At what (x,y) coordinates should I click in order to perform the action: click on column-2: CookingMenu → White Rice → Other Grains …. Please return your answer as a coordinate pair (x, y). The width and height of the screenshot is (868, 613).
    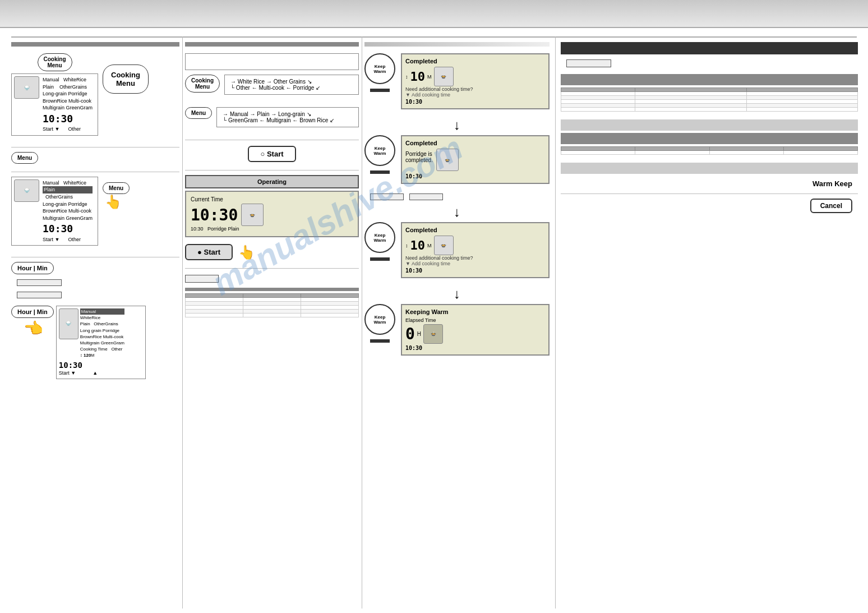
    Looking at the image, I should click on (272, 179).